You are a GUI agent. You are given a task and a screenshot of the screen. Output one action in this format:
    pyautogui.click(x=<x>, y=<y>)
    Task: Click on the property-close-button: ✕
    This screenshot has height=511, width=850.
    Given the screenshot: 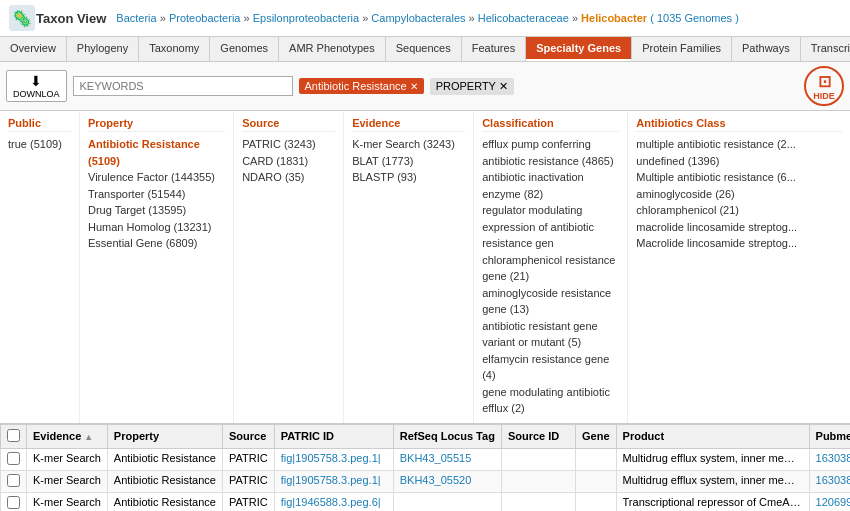 What is the action you would take?
    pyautogui.click(x=504, y=86)
    